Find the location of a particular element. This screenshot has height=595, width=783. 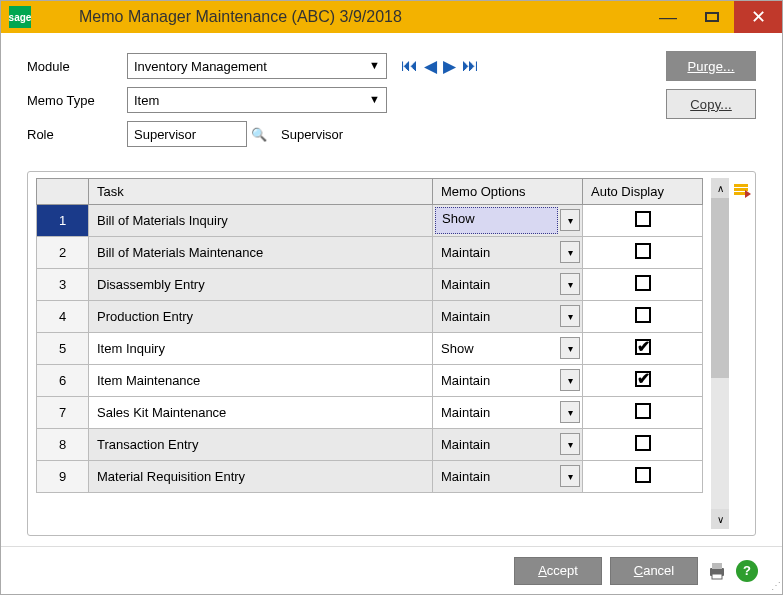

row-number: 3 is located at coordinates (63, 285).